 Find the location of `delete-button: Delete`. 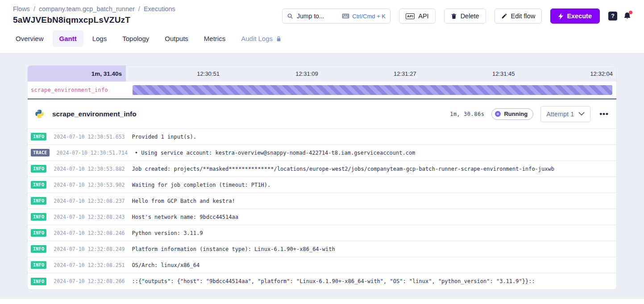

delete-button: Delete is located at coordinates (465, 16).